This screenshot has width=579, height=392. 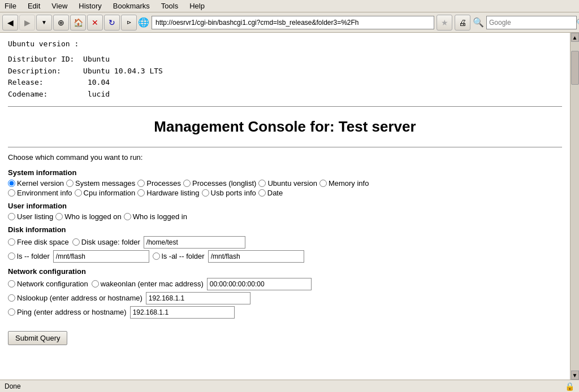 What do you see at coordinates (219, 183) in the screenshot?
I see `radio-processes-long: Processes (longlist)` at bounding box center [219, 183].